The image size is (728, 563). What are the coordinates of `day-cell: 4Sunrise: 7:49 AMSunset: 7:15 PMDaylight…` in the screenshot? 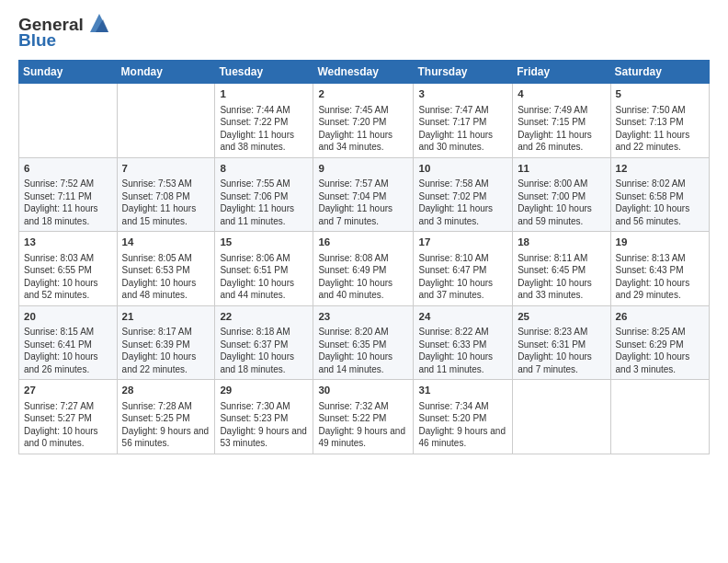 It's located at (562, 121).